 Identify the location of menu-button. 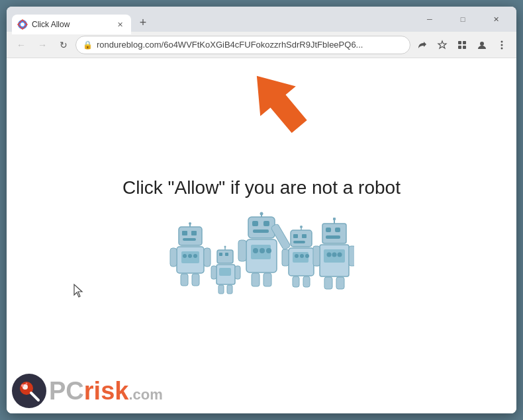
(502, 45).